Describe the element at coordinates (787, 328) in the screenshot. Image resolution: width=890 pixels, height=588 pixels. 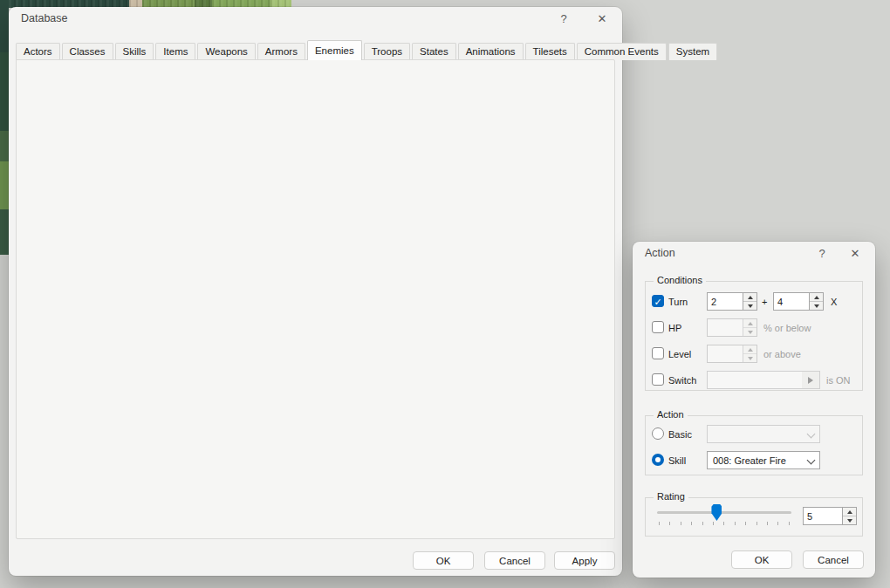
I see `hp-suffix-label: % or below` at that location.